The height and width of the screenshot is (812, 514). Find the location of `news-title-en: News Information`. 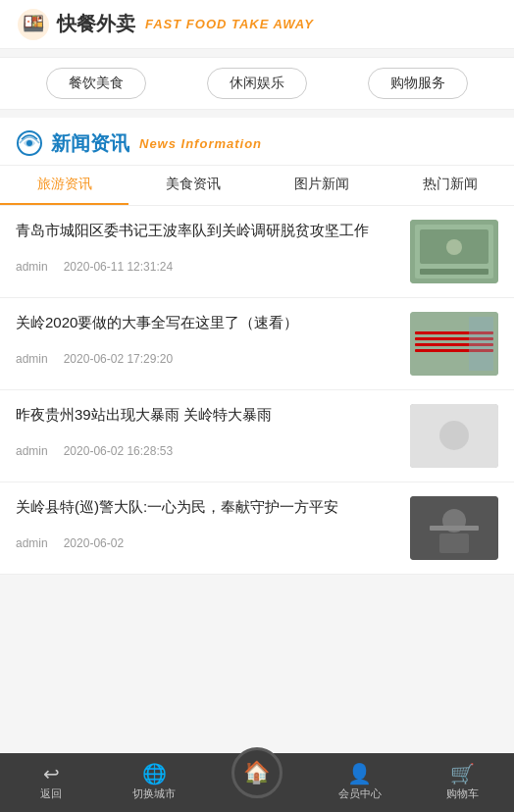

news-title-en: News Information is located at coordinates (200, 143).